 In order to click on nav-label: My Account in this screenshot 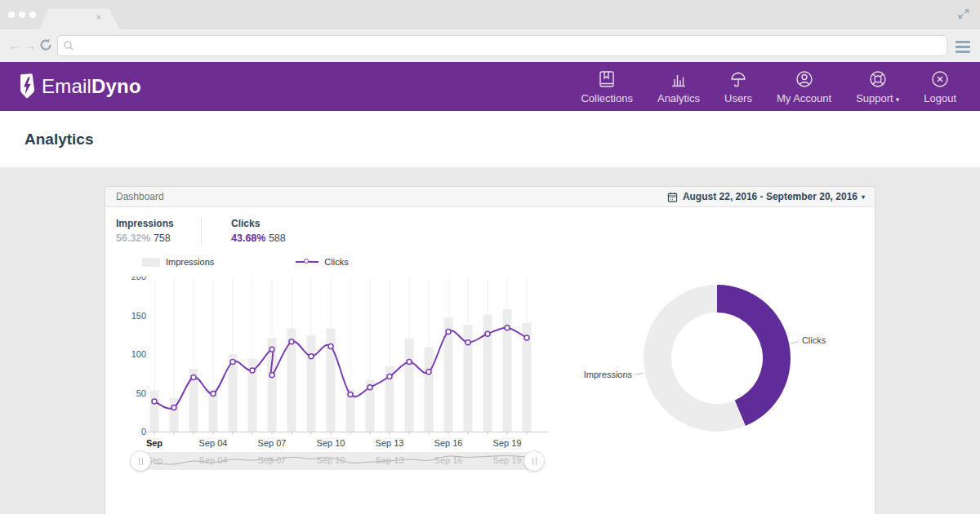, I will do `click(804, 98)`.